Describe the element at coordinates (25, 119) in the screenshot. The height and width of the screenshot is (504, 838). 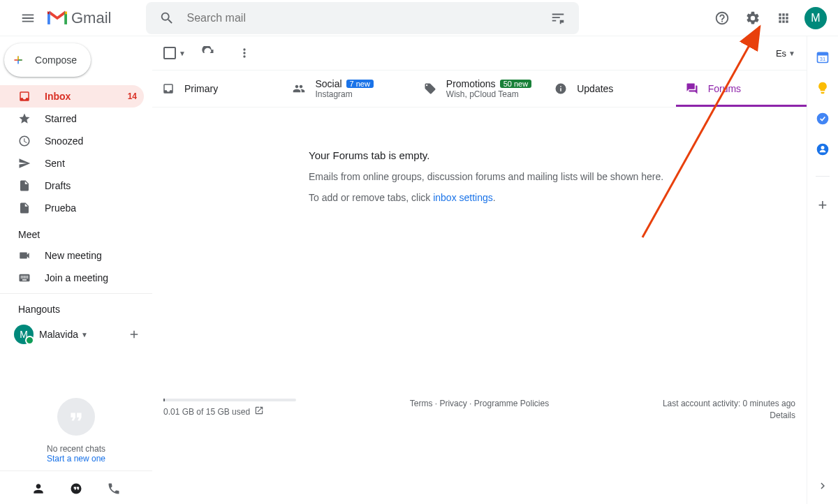
I see `star-icon` at that location.